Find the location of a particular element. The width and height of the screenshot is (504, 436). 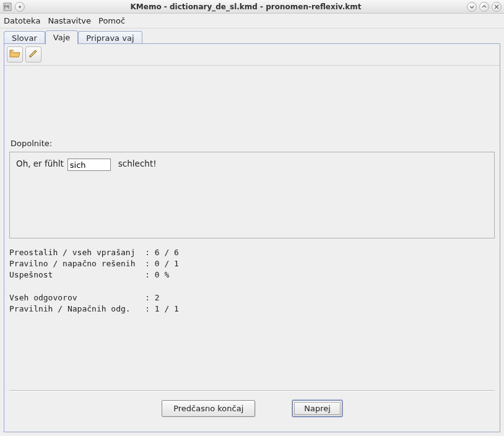

window-title: KMemo - dictionary_de_sl.kmd - pronomen-… is located at coordinates (246, 7).